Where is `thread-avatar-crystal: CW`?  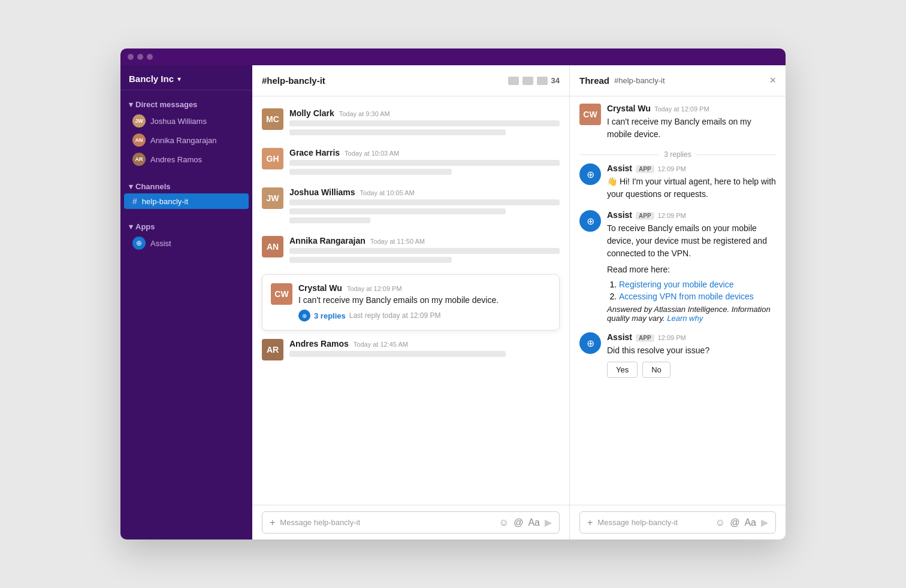 thread-avatar-crystal: CW is located at coordinates (590, 114).